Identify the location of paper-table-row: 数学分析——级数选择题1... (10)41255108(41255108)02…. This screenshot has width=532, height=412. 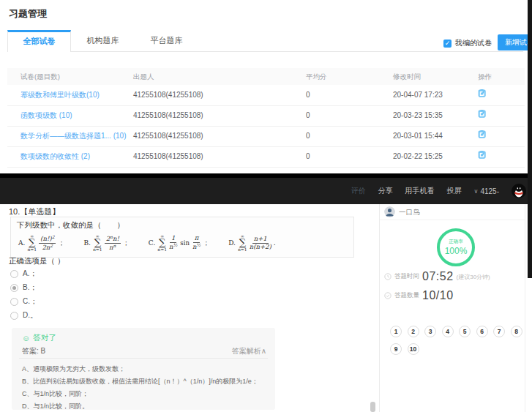
(266, 136).